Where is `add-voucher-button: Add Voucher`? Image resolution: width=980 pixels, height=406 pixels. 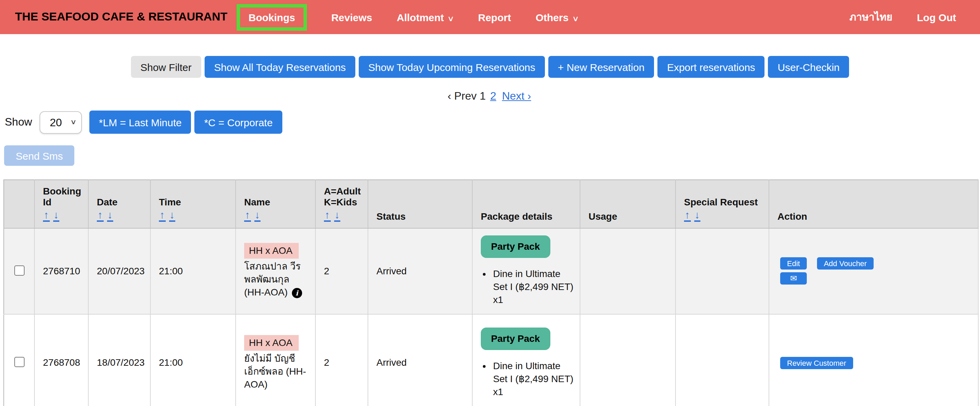
add-voucher-button: Add Voucher is located at coordinates (845, 264).